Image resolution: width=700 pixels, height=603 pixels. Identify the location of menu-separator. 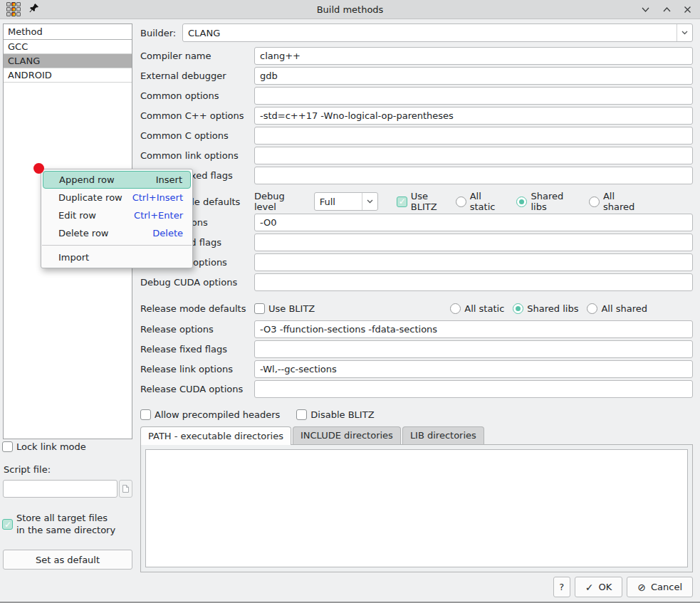
(117, 245).